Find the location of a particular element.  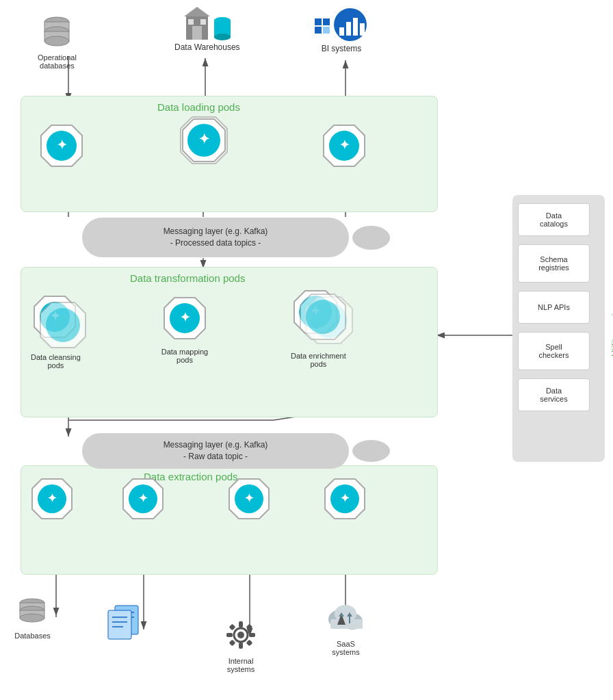

internal-systems-source: Internalsystems is located at coordinates (241, 645).